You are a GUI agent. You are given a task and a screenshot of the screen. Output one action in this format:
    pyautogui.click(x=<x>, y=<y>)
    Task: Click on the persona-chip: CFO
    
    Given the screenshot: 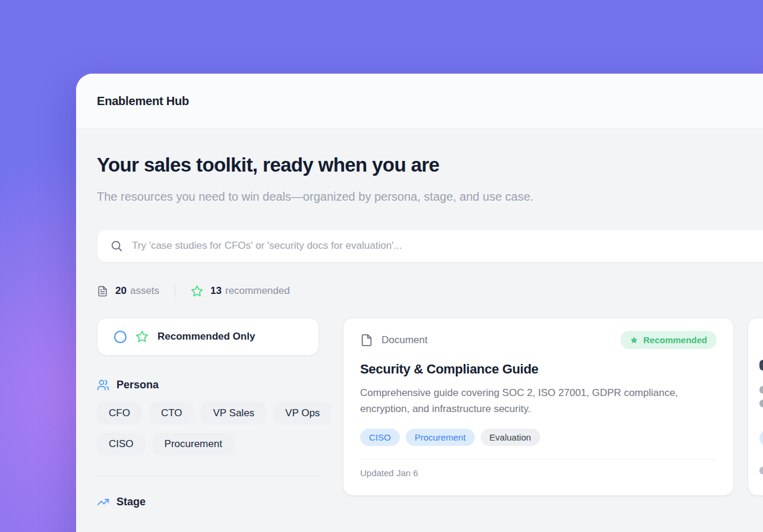 What is the action you would take?
    pyautogui.click(x=119, y=413)
    